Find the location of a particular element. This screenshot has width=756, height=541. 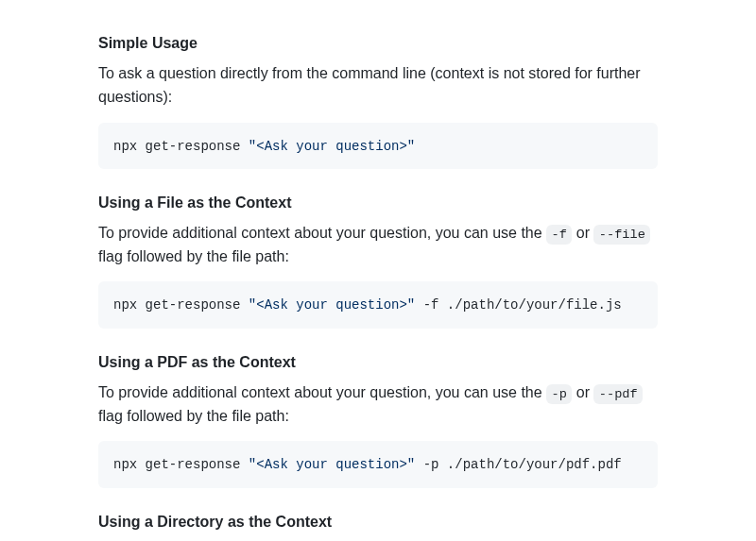

code-block-file-context: npx get-response "<Ask your question>" -… is located at coordinates (378, 304).